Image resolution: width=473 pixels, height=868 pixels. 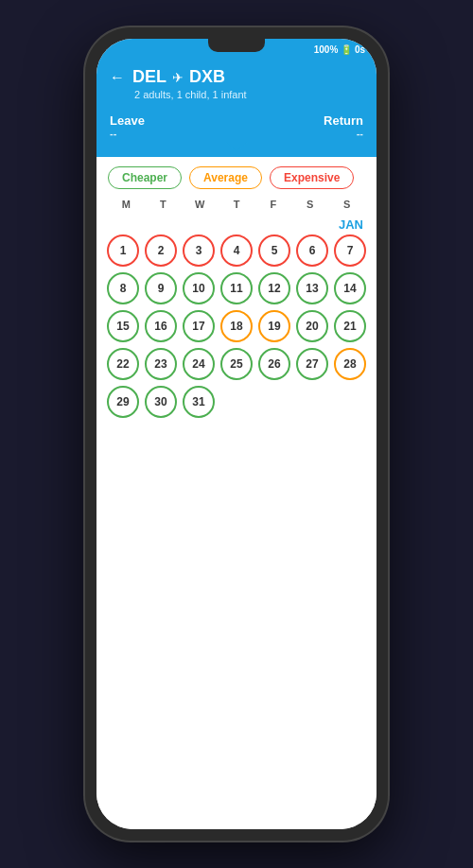 I want to click on average-chip: Average, so click(x=225, y=178).